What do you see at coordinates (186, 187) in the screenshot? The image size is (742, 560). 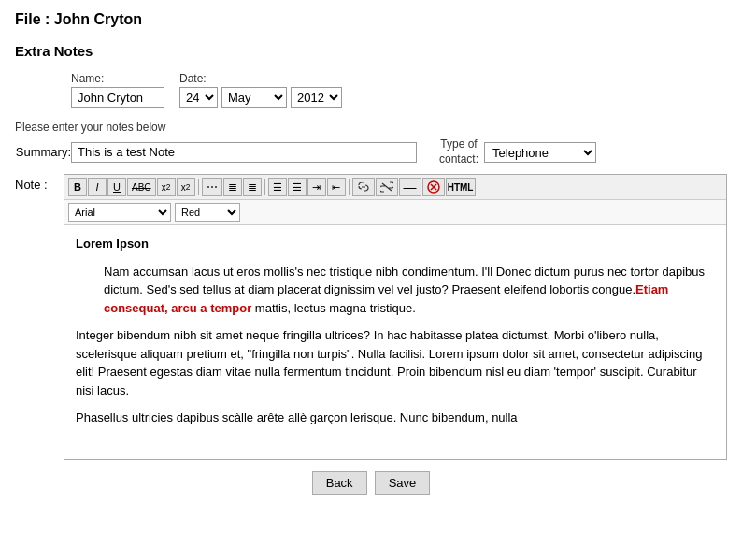 I see `superscript-button: x2` at bounding box center [186, 187].